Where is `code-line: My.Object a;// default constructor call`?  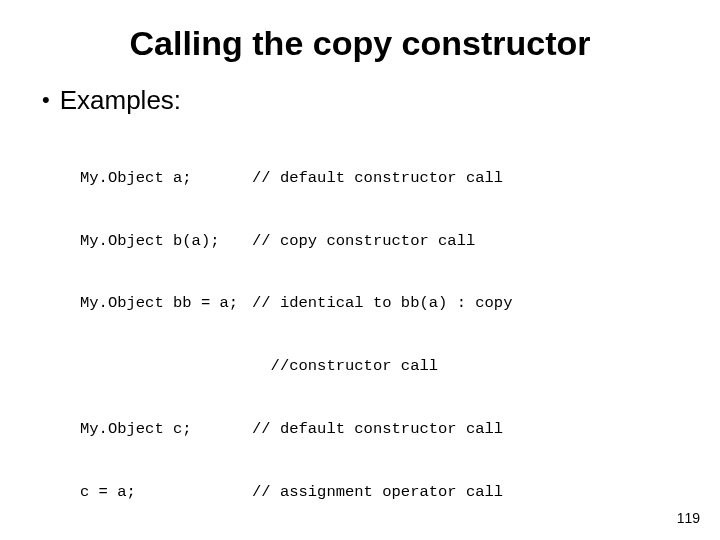 code-line: My.Object a;// default constructor call is located at coordinates (385, 178).